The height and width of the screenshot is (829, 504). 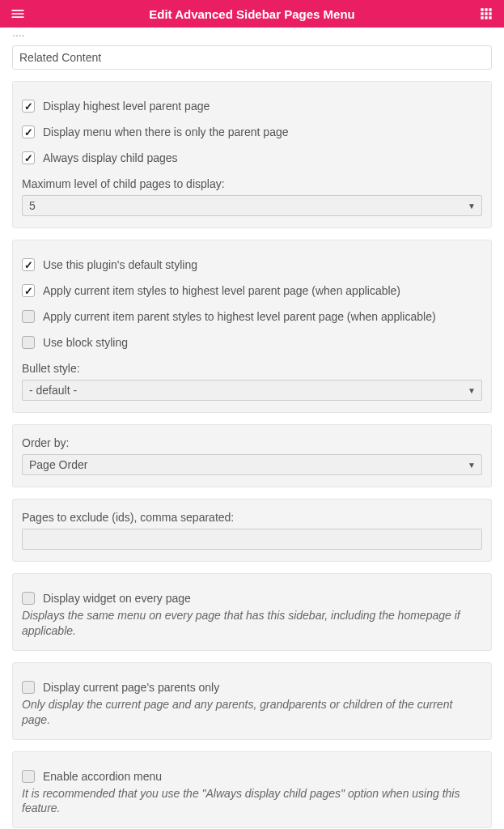 I want to click on checkbox-display-when-only-parent, so click(x=28, y=132).